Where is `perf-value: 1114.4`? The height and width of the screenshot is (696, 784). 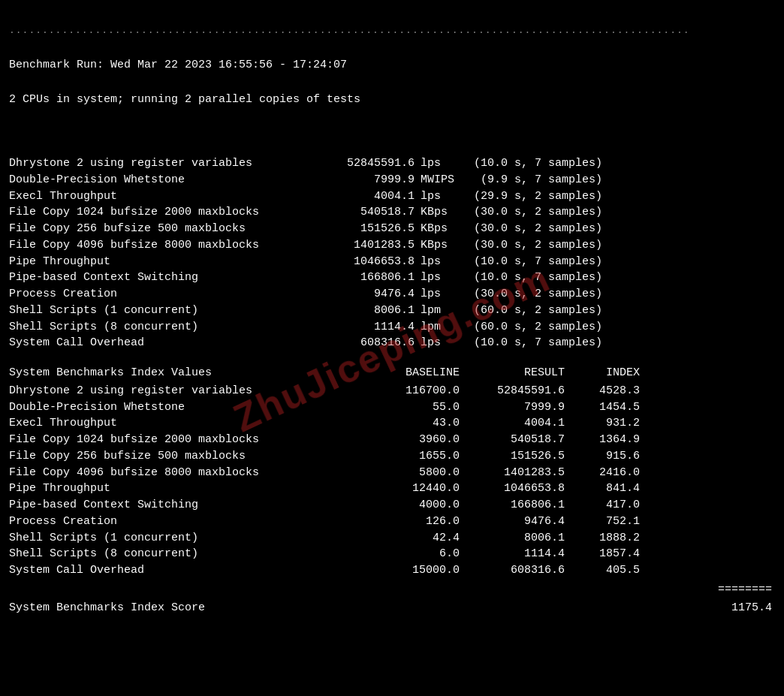
perf-value: 1114.4 is located at coordinates (369, 327).